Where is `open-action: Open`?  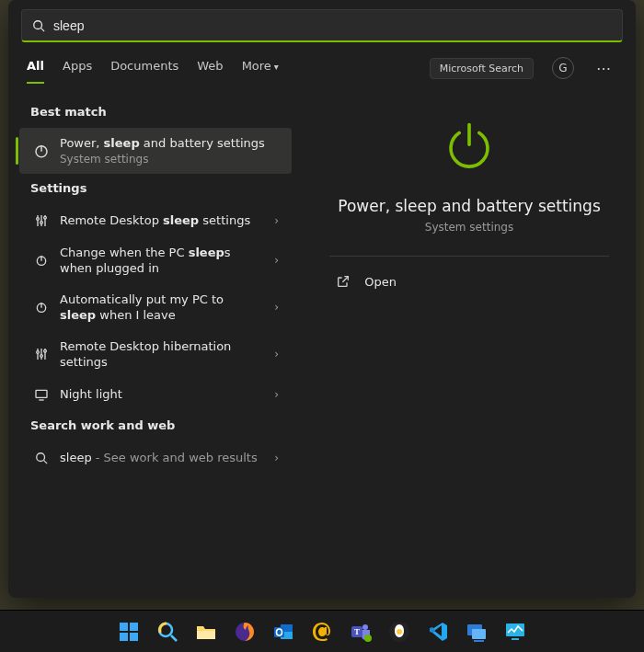 open-action: Open is located at coordinates (469, 281).